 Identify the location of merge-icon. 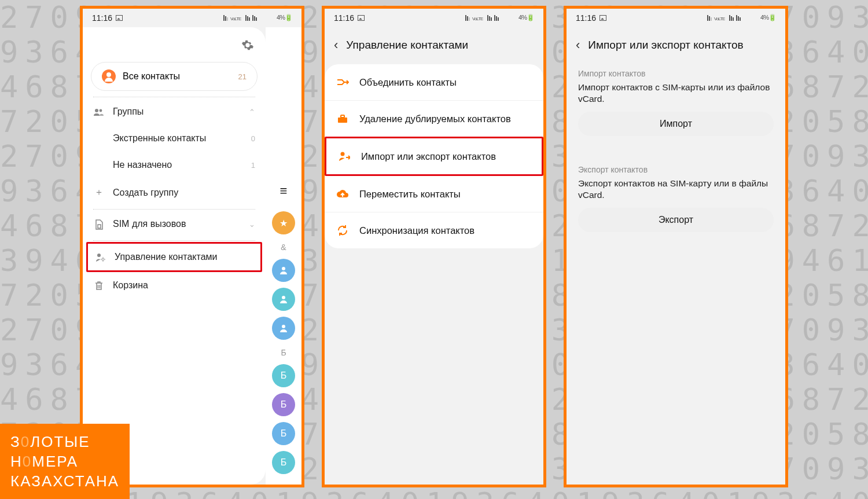
(343, 82).